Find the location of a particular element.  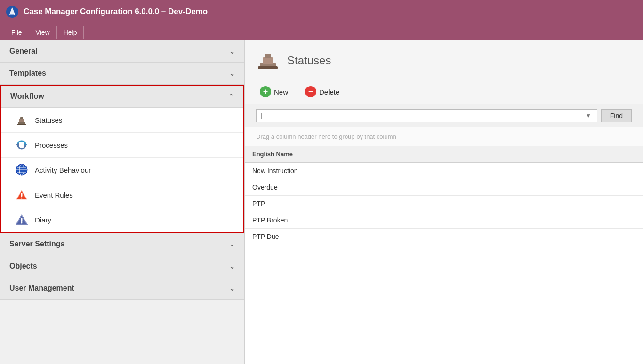

group-hint: Drag a column header here to group by th… is located at coordinates (444, 137).